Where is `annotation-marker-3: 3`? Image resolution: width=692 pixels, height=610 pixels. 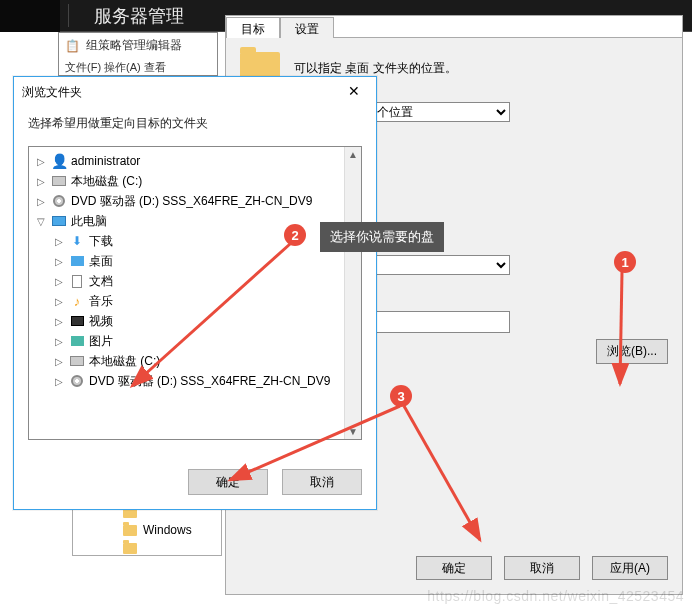 annotation-marker-3: 3 is located at coordinates (401, 396).